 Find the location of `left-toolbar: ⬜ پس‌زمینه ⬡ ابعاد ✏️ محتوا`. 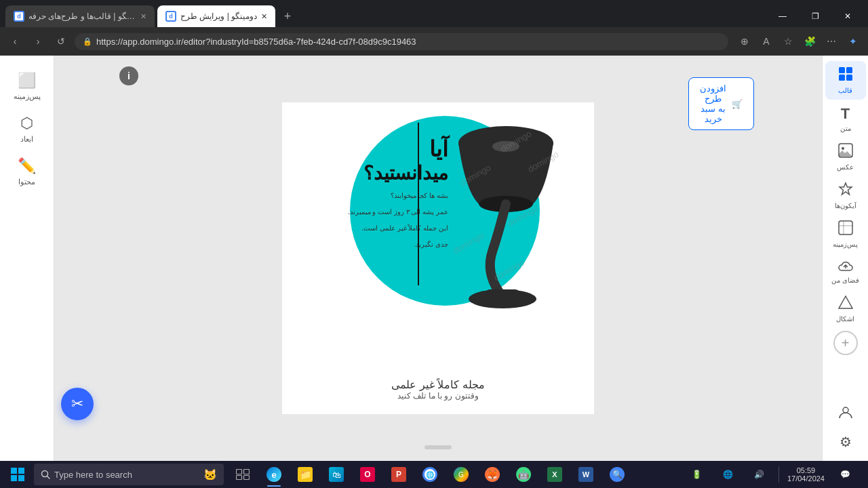

left-toolbar: ⬜ پس‌زمینه ⬡ ابعاد ✏️ محتوا is located at coordinates (27, 258).